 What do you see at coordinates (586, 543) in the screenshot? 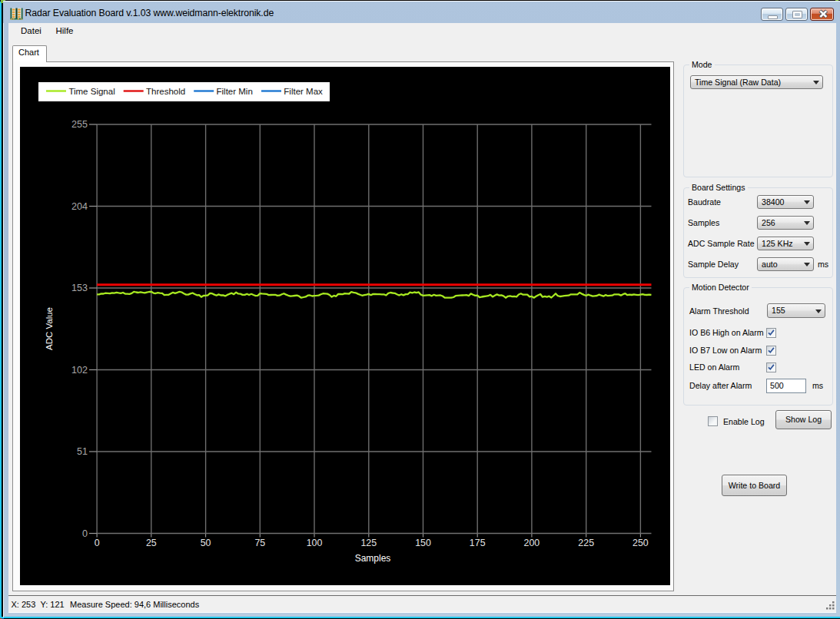
I see `svg-text: 225` at bounding box center [586, 543].